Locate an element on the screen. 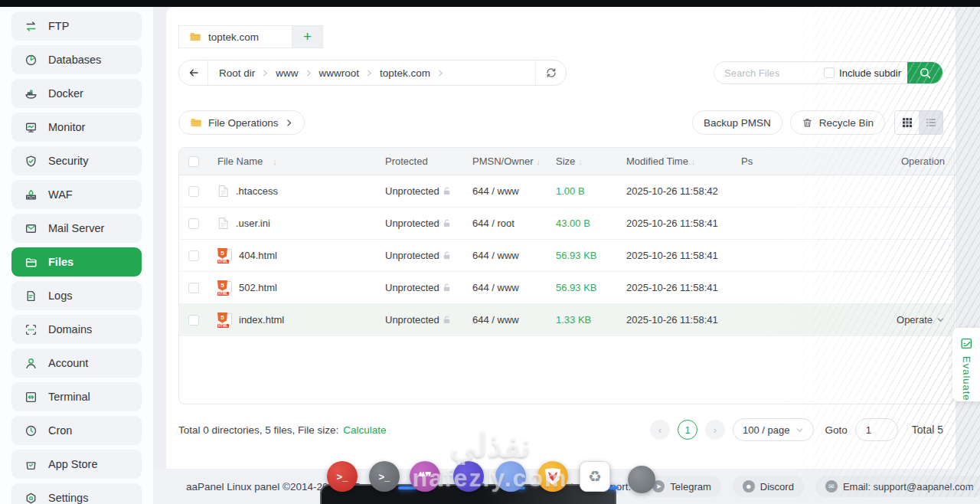 The width and height of the screenshot is (980, 504). refresh-button is located at coordinates (550, 73).